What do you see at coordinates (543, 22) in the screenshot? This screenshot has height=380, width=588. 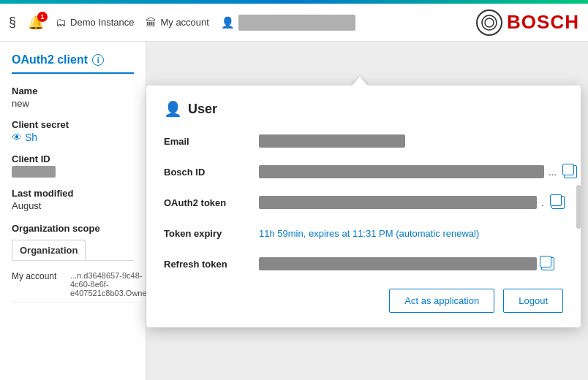 I see `bosch-wordmark: BOSCH` at bounding box center [543, 22].